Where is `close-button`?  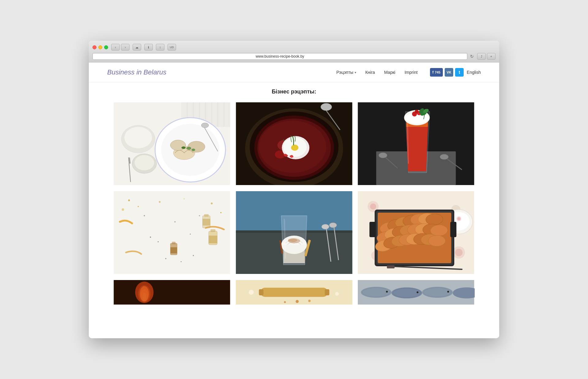
close-button is located at coordinates (94, 47).